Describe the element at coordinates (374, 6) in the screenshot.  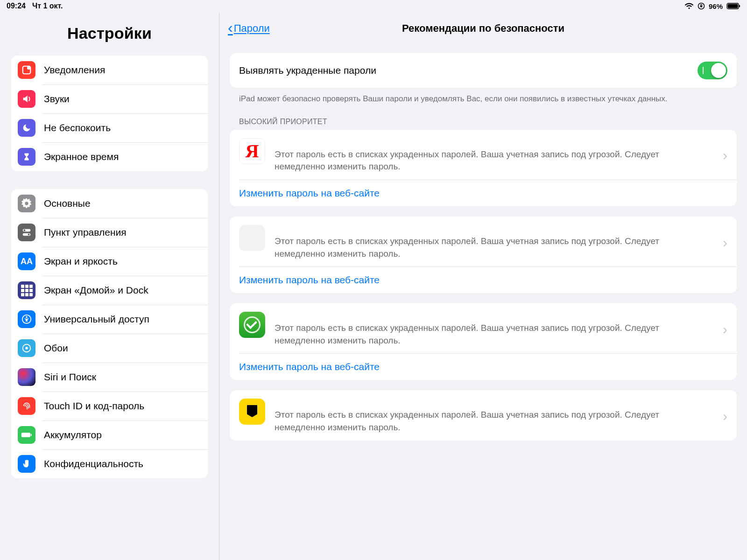
I see `status-bar: 09:24 Чт 1 окт. 96%` at that location.